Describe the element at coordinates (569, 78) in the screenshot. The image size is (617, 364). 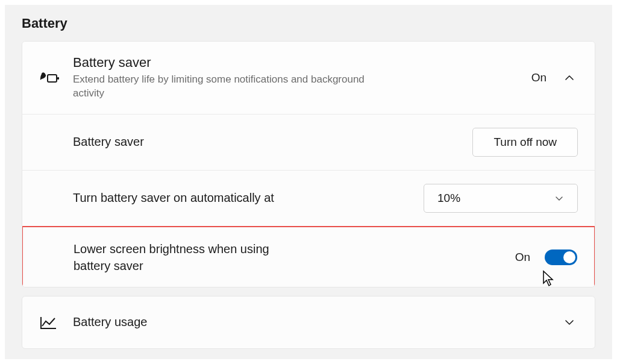
I see `chevron-up-icon` at that location.